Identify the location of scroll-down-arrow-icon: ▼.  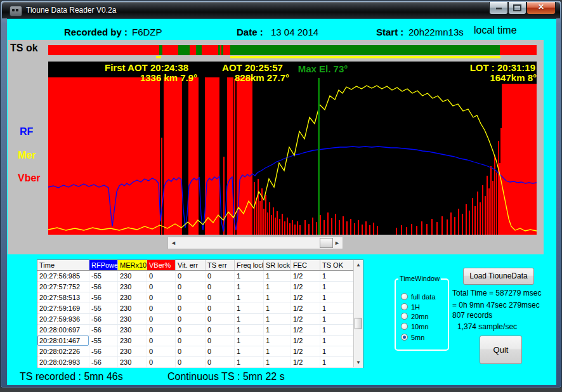
(358, 363).